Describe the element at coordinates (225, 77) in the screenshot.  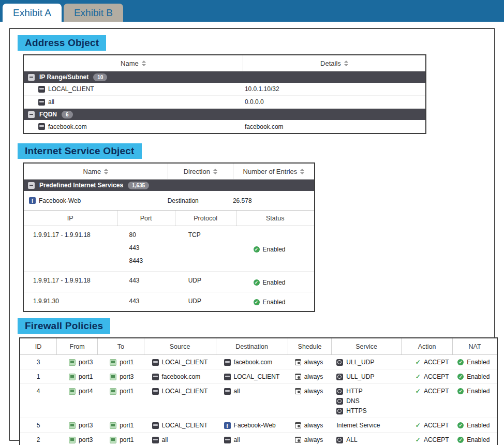
I see `group-ip-range-subnet: IP Range/Subnet 10` at that location.